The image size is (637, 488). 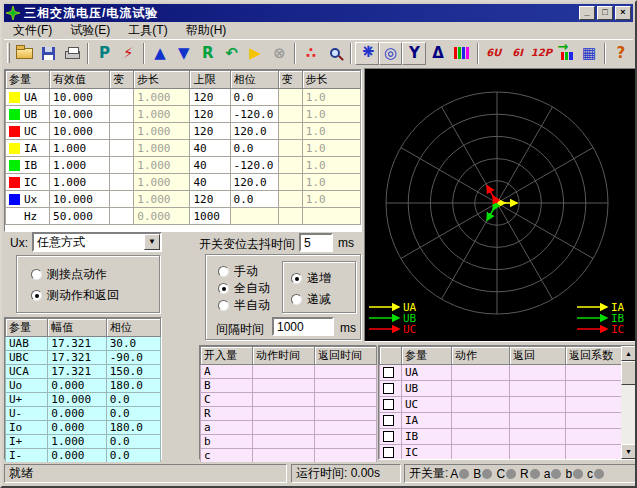 I want to click on param-limit-cell: 1000, so click(x=210, y=216).